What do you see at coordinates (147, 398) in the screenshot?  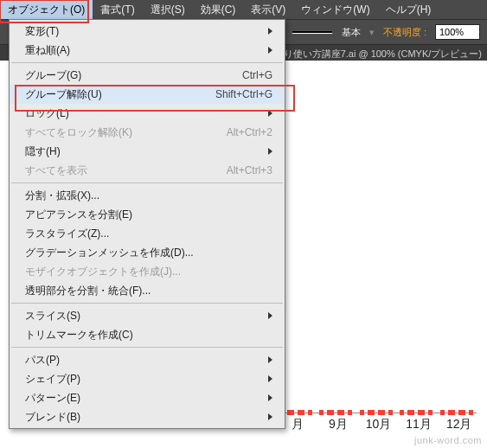 I see `menu-item: パターン(E)` at bounding box center [147, 398].